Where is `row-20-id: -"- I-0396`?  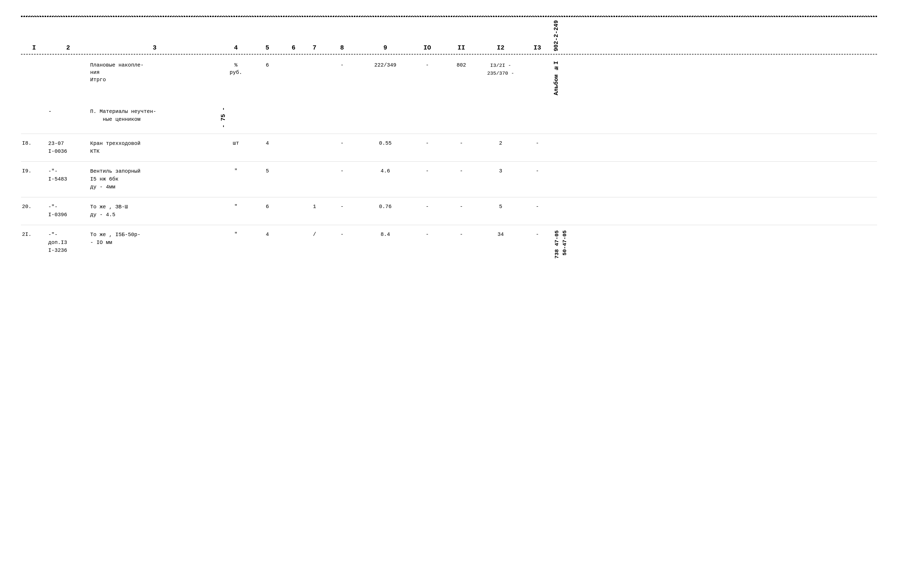 row-20-id: -"- I-0396 is located at coordinates (68, 211).